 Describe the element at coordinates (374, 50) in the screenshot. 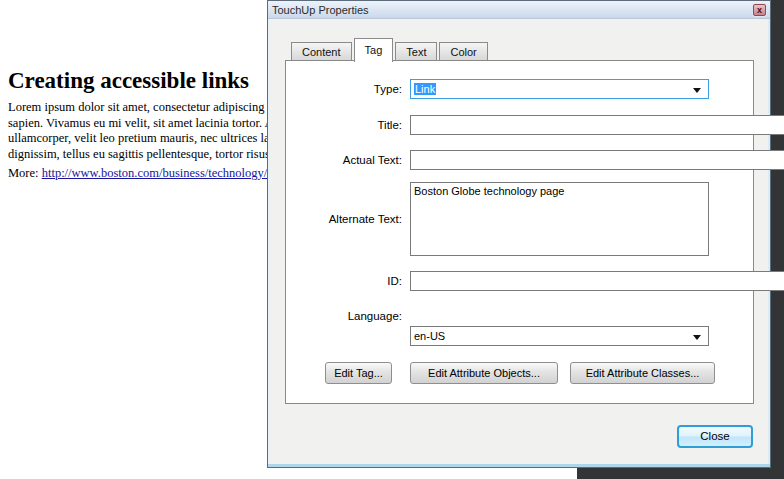

I see `tab-tag: Tag` at that location.